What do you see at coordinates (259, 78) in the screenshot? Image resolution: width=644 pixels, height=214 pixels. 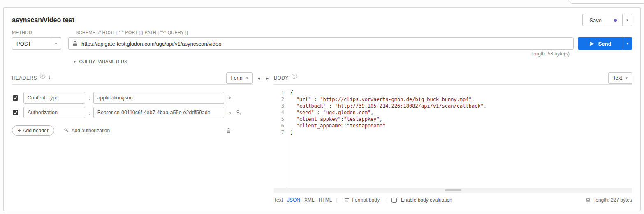 I see `collapse-left-icon: ◂` at bounding box center [259, 78].